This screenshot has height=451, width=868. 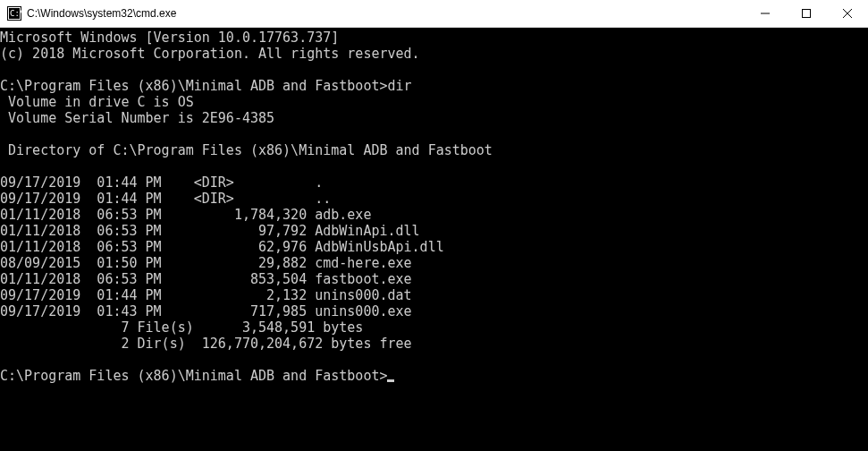 What do you see at coordinates (16, 13) in the screenshot?
I see `svg-text: C:\` at bounding box center [16, 13].